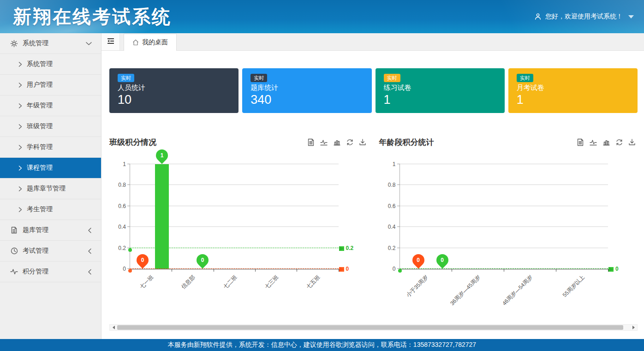 The height and width of the screenshot is (351, 644). What do you see at coordinates (150, 42) in the screenshot?
I see `tab-my-desktop: 我的桌面` at bounding box center [150, 42].